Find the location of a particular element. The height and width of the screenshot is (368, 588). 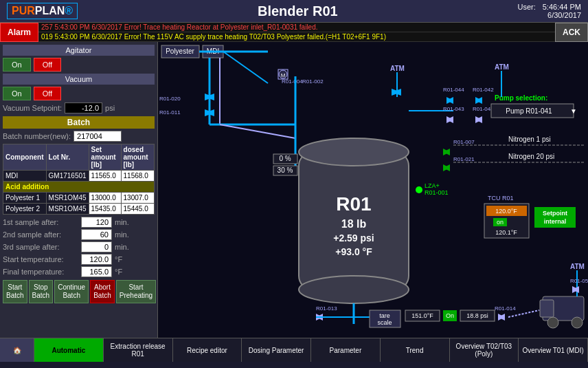

tab-trend: Trend is located at coordinates (415, 350).